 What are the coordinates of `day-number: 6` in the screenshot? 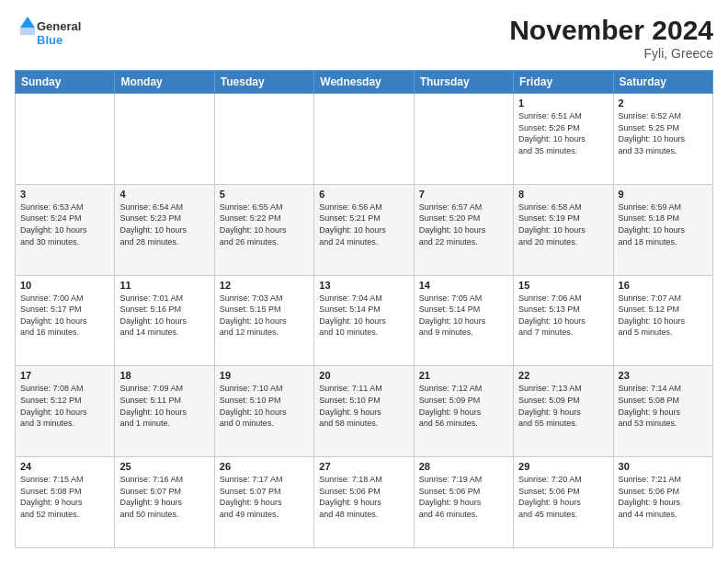 It's located at (364, 194).